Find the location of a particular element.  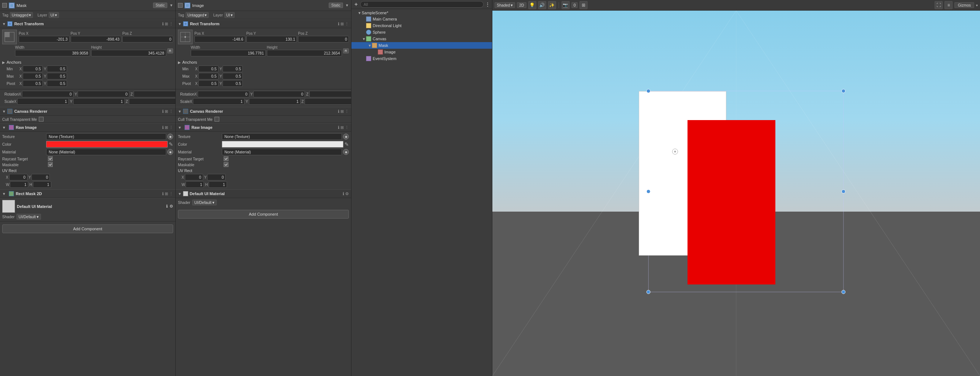

mask-texture-select-btn: ◉ is located at coordinates (170, 137).